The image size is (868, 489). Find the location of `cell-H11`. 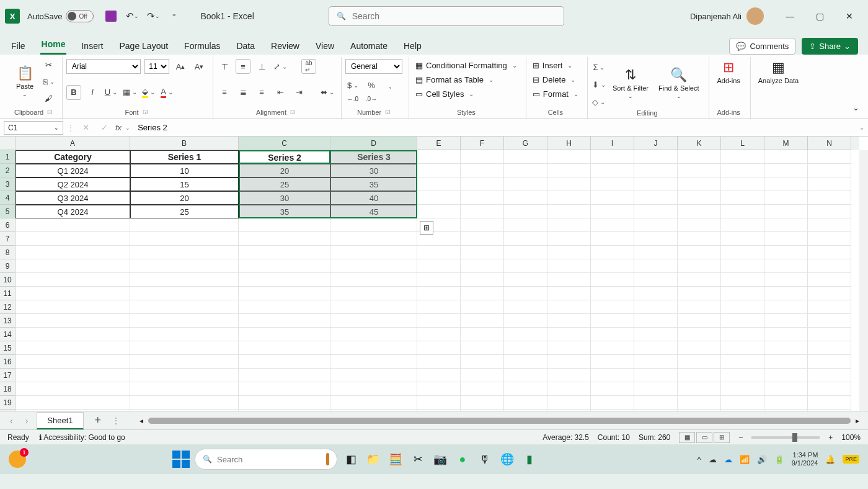

cell-H11 is located at coordinates (569, 294).